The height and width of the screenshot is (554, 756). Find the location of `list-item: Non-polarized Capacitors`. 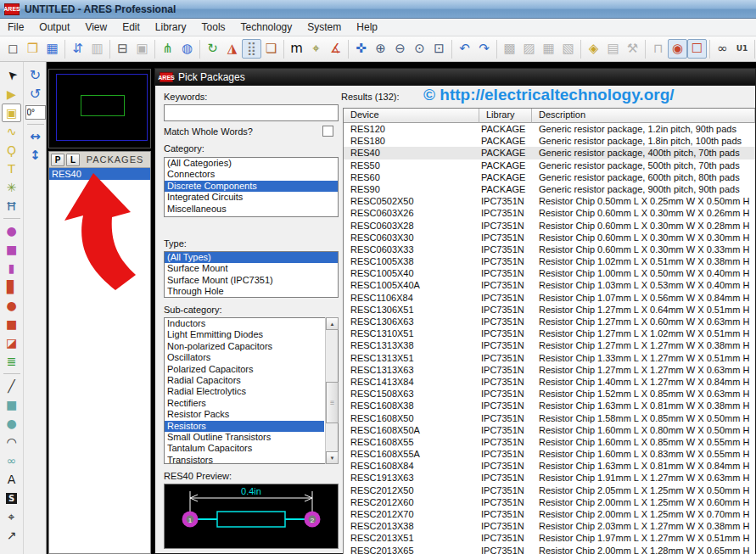

list-item: Non-polarized Capacitors is located at coordinates (244, 346).